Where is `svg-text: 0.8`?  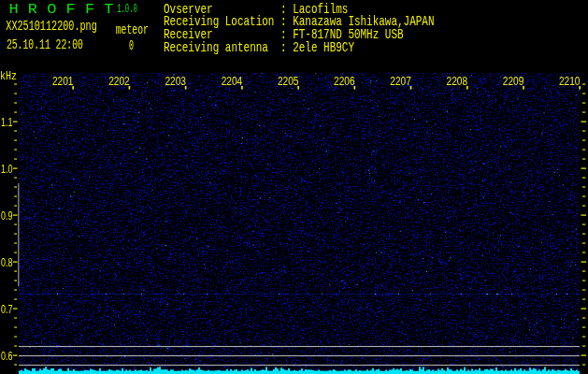 svg-text: 0.8 is located at coordinates (7, 262).